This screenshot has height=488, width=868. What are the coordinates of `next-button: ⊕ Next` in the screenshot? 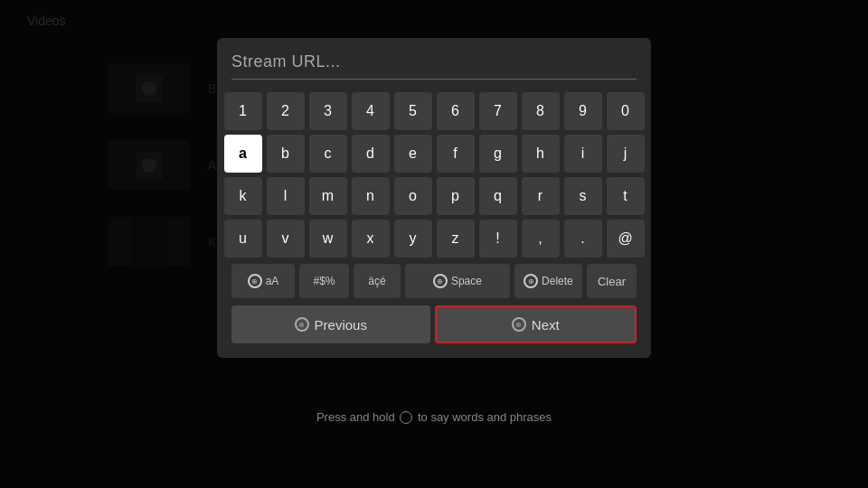 It's located at (536, 324).